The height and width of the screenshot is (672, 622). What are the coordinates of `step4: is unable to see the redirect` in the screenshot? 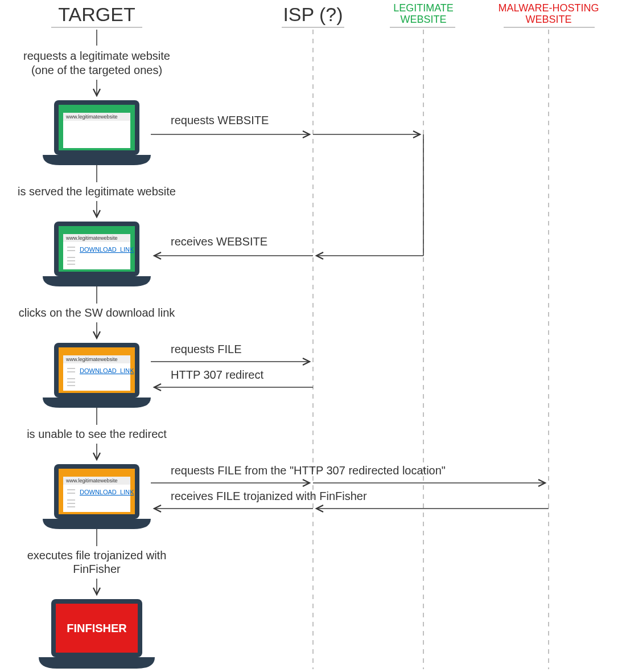 It's located at (97, 434).